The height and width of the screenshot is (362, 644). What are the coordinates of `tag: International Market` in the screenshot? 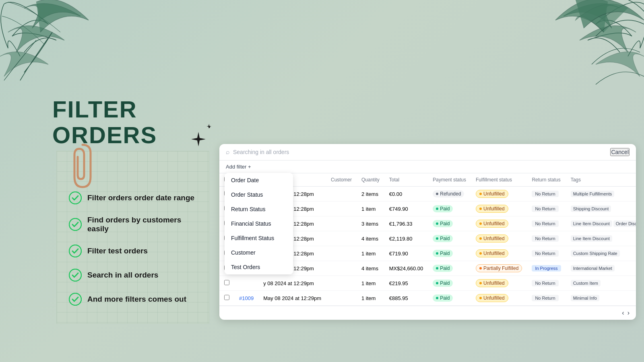 It's located at (592, 268).